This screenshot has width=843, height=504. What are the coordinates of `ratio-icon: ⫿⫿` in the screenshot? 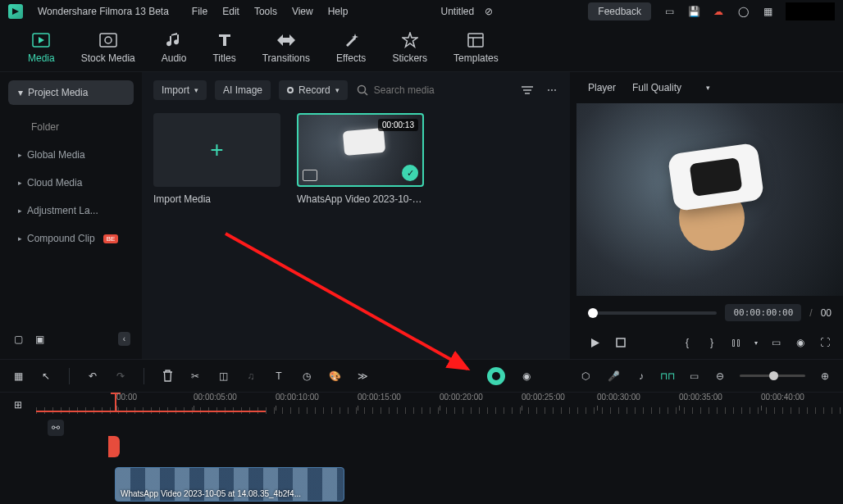 It's located at (736, 343).